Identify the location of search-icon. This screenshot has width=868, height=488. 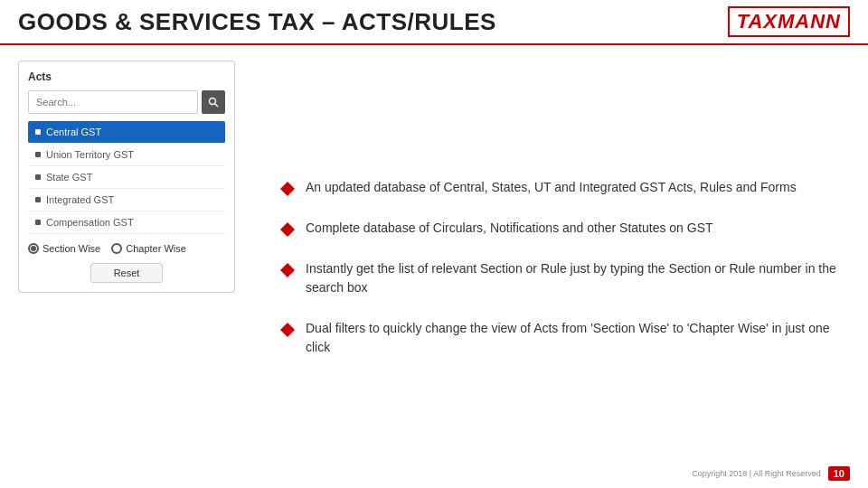
(213, 102).